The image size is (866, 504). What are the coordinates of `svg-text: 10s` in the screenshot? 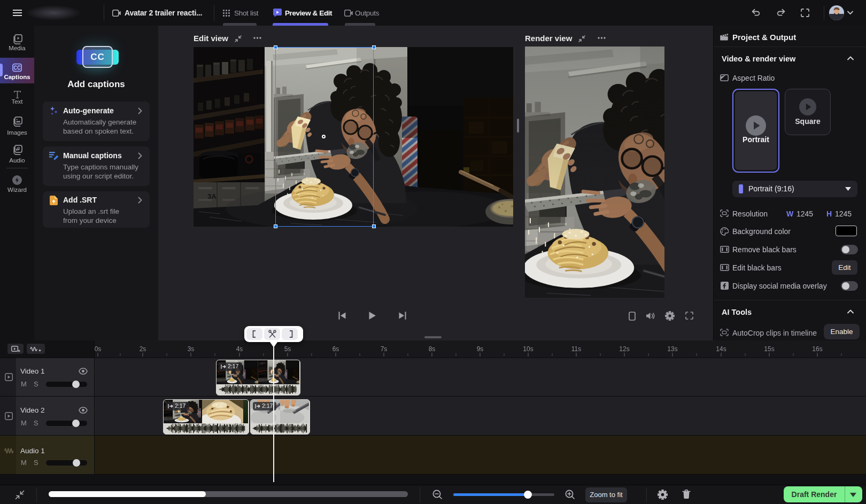 It's located at (528, 349).